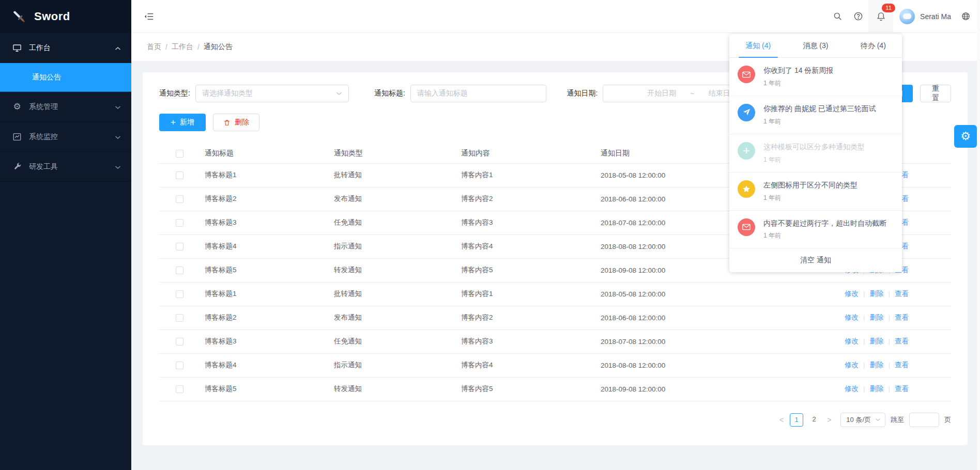 The width and height of the screenshot is (980, 470). Describe the element at coordinates (758, 45) in the screenshot. I see `tab-notifications: 通知 (4)` at that location.